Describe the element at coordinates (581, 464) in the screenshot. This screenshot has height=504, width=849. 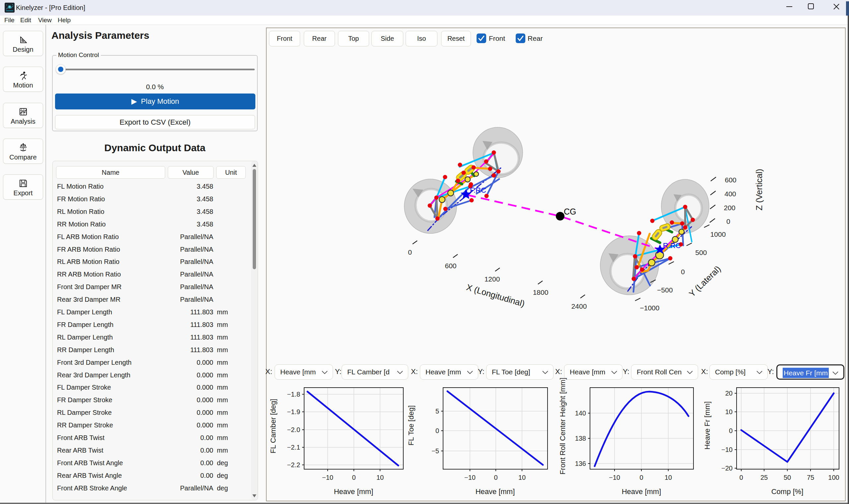
I see `svg-text: 136` at that location.